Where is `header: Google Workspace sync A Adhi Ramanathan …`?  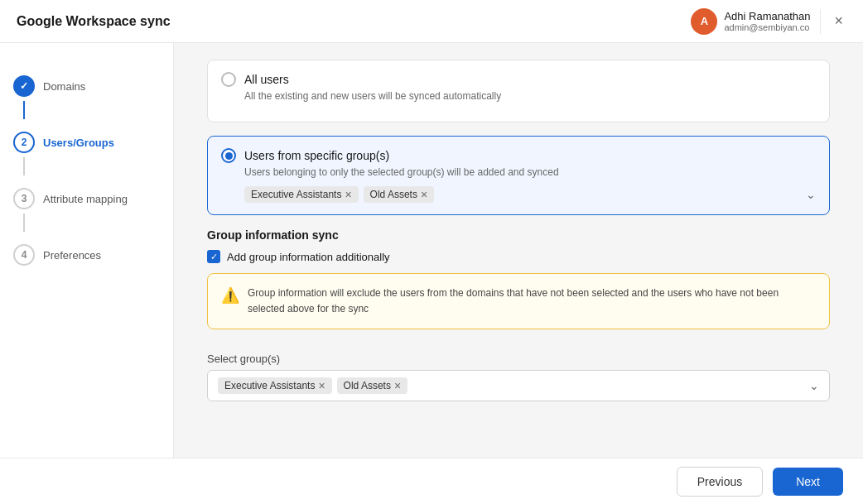
header: Google Workspace sync A Adhi Ramanathan … is located at coordinates (432, 22).